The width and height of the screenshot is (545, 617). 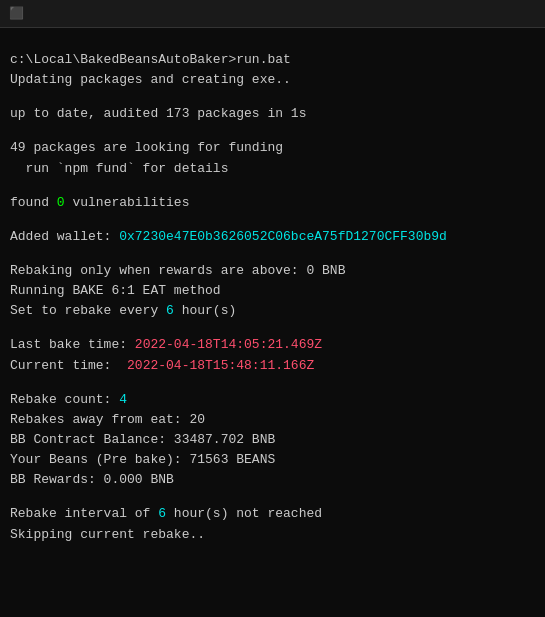 I want to click on console-line: Updating packages and creating exe.., so click(x=272, y=80).